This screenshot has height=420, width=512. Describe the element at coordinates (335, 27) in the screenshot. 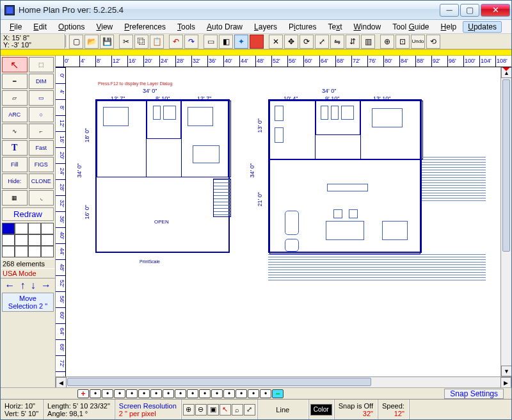

I see `menu-text: Text` at that location.